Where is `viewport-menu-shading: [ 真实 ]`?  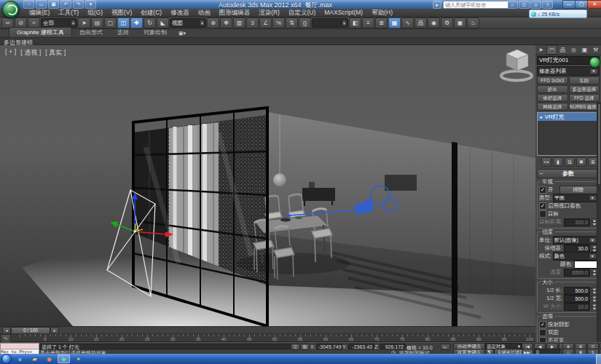
viewport-menu-shading: [ 真实 ] is located at coordinates (55, 52).